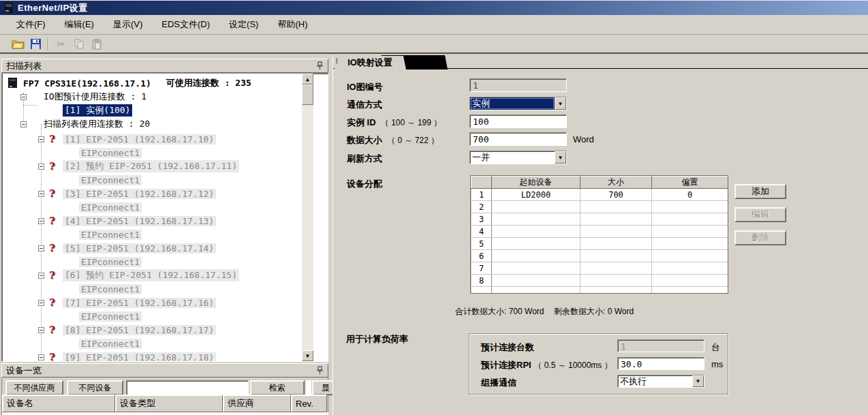 The height and width of the screenshot is (415, 868). I want to click on title-bar: EtherNet/IP设置, so click(434, 7).